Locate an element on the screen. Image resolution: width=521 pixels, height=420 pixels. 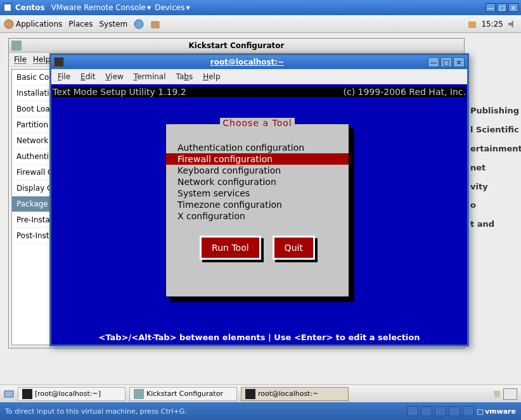
apps-icon is located at coordinates (9, 24).